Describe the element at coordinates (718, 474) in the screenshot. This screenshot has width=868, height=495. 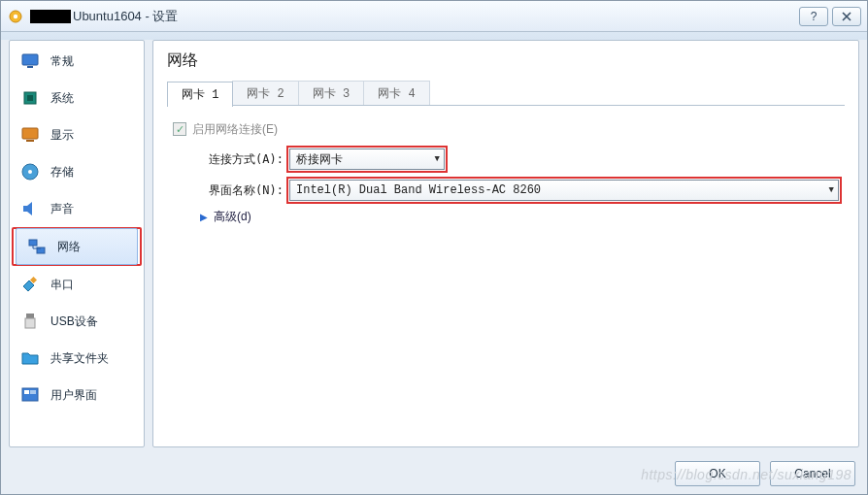
I see `ok-button: OK` at that location.